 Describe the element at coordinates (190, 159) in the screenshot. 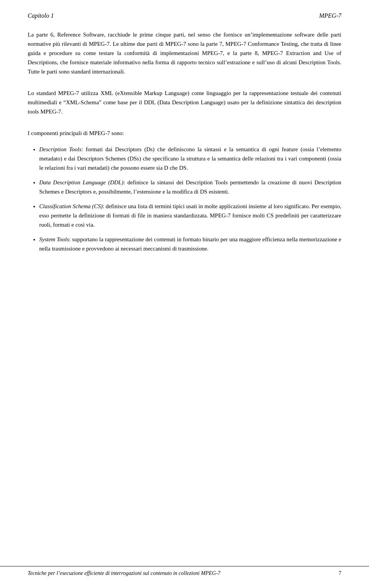

I see `list-item-description-tools: Description Tools: formati dai Descripto…` at that location.